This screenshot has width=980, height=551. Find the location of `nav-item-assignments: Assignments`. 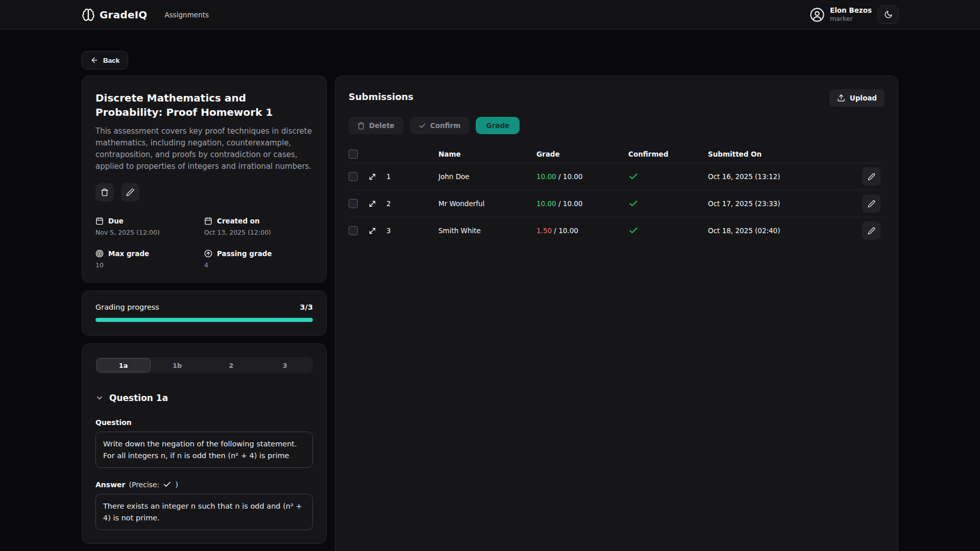

nav-item-assignments: Assignments is located at coordinates (187, 15).